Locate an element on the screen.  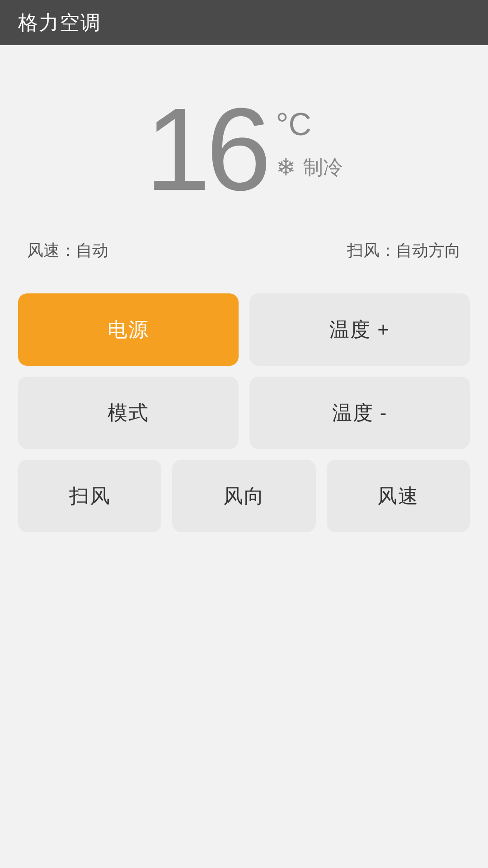
temp-display-row: 16 °C ❄ 制冷 is located at coordinates (244, 149).